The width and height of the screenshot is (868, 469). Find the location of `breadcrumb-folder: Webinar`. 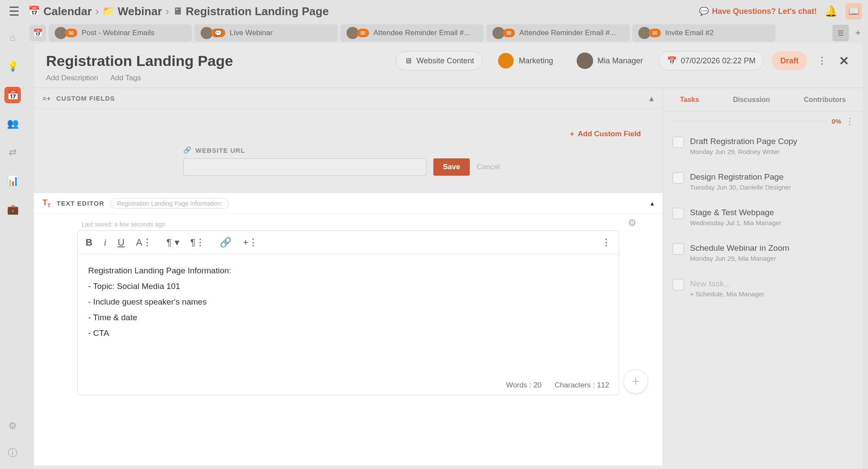

breadcrumb-folder: Webinar is located at coordinates (140, 11).